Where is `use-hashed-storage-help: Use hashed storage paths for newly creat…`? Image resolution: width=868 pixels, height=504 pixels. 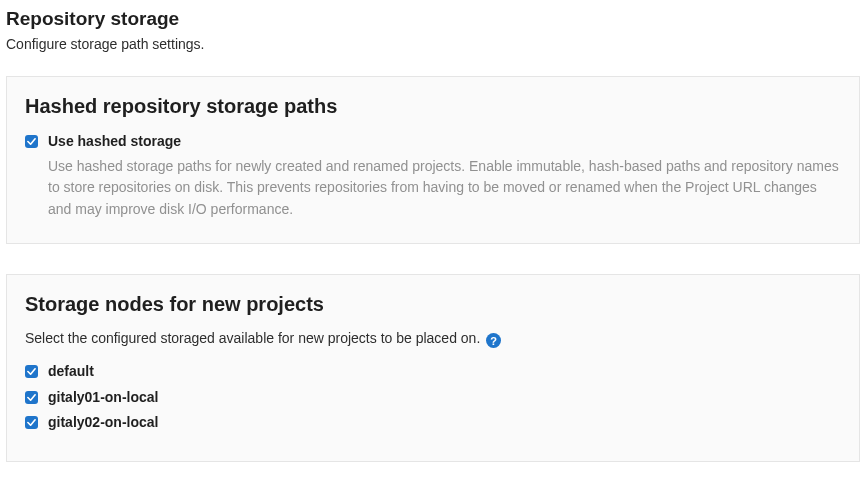 use-hashed-storage-help: Use hashed storage paths for newly creat… is located at coordinates (444, 188).